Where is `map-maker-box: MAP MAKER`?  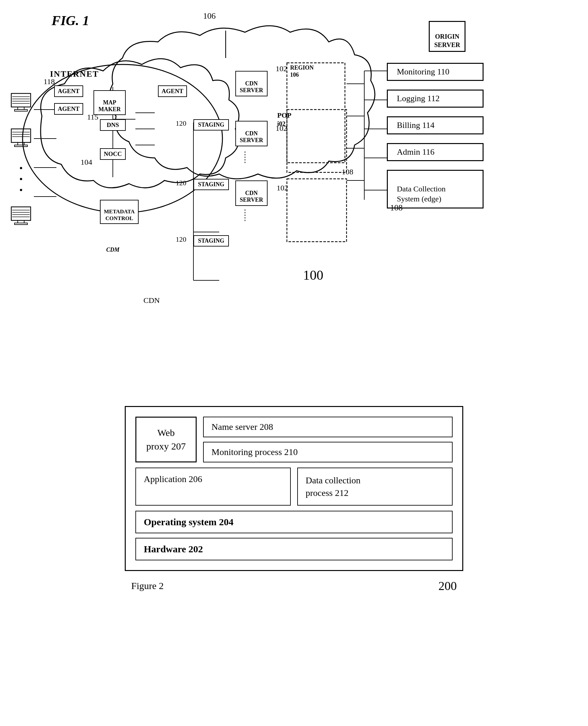
map-maker-box: MAP MAKER is located at coordinates (110, 103).